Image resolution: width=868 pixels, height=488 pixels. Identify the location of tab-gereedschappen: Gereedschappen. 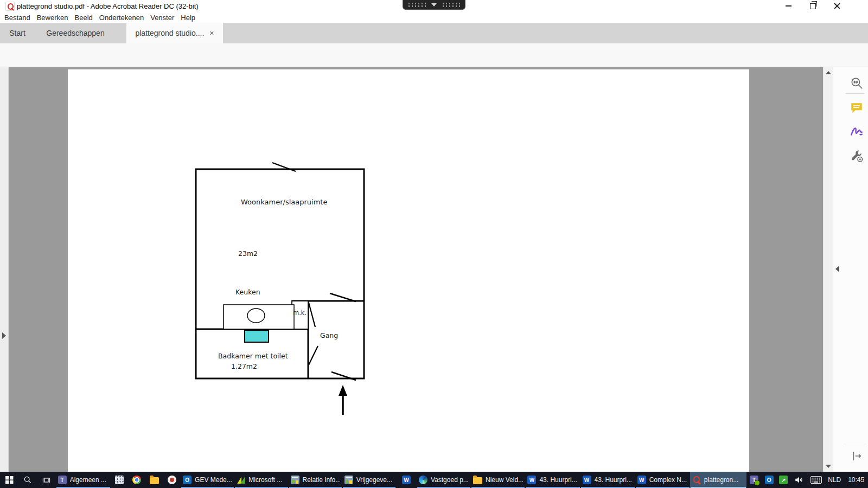
(75, 33).